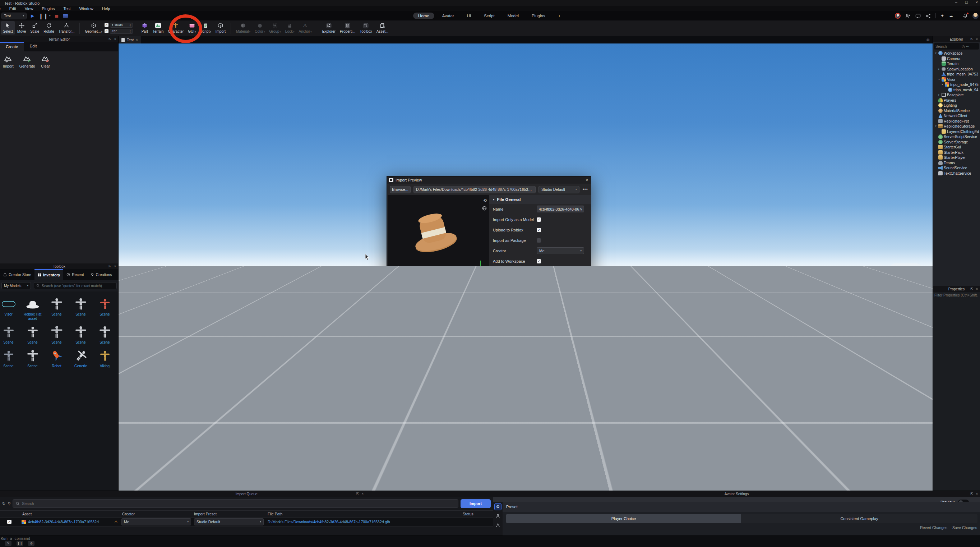 The image size is (980, 547). Describe the element at coordinates (156, 521) in the screenshot. I see `row-creator-dropdown: Me▾` at that location.